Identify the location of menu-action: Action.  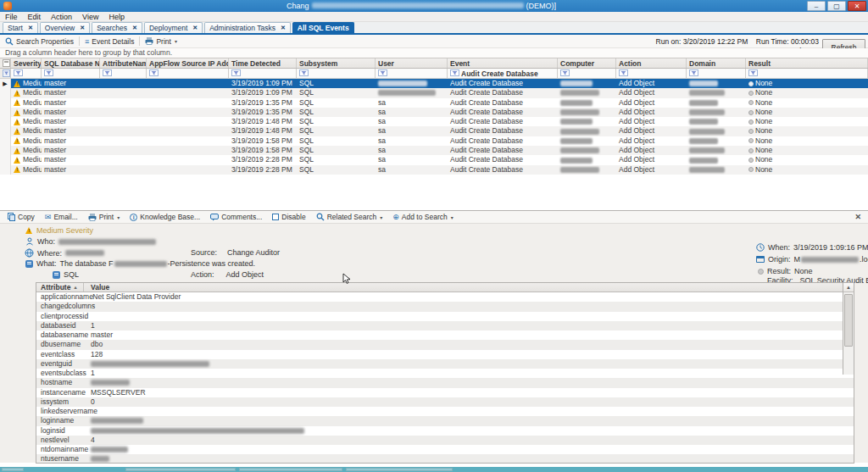
(61, 17).